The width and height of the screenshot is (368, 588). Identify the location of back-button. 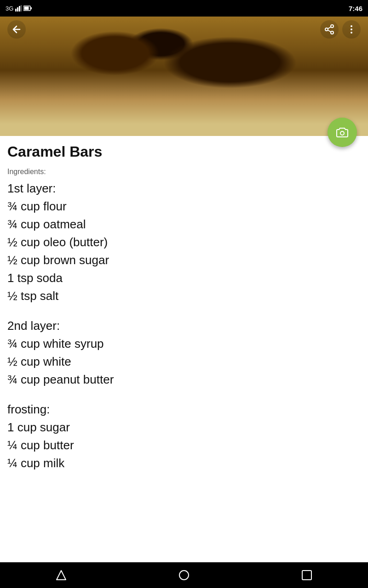
(17, 29).